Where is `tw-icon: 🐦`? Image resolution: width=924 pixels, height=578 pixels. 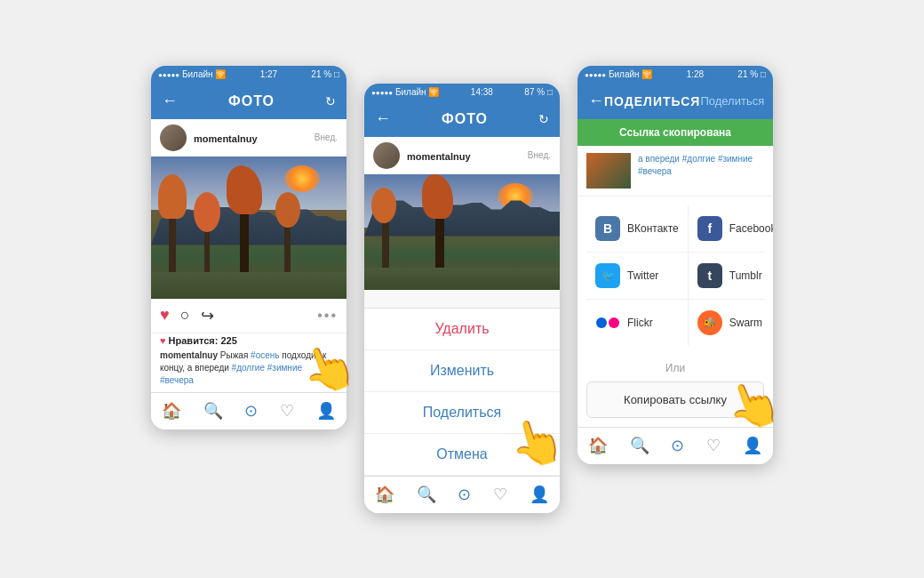 tw-icon: 🐦 is located at coordinates (608, 276).